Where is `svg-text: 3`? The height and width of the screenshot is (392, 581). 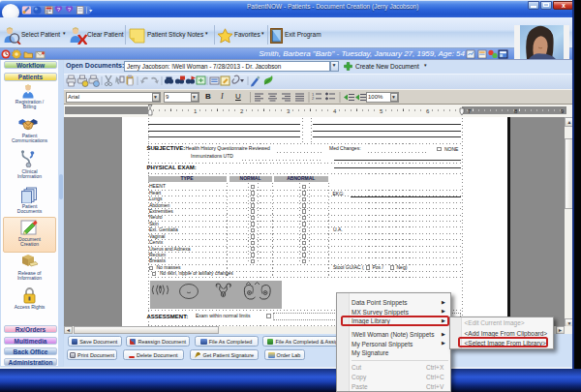
svg-text: 3 is located at coordinates (289, 111).